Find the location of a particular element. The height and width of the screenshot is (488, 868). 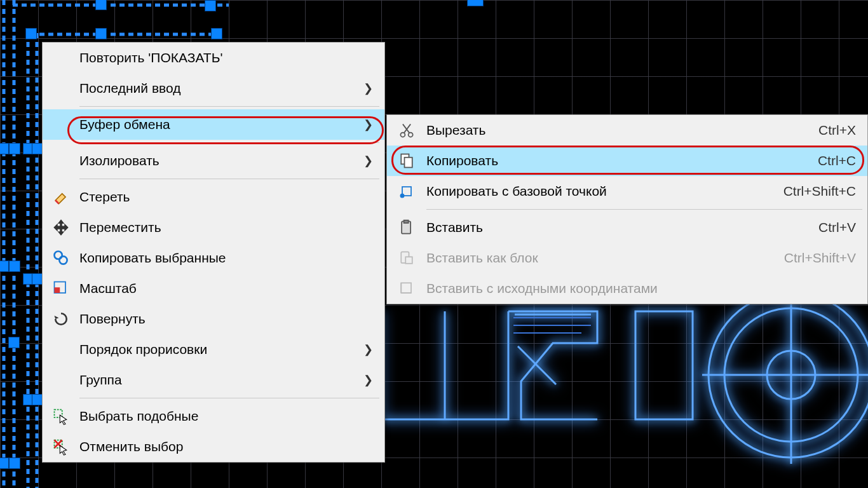

menu-repeat-label: Повторить 'ПОКАЗАТЬ' is located at coordinates (220, 58).